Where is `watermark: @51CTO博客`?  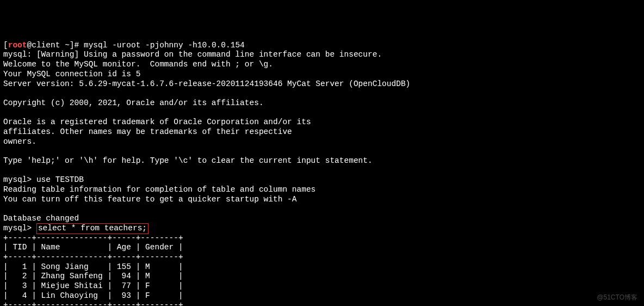 watermark: @51CTO博客 is located at coordinates (617, 297).